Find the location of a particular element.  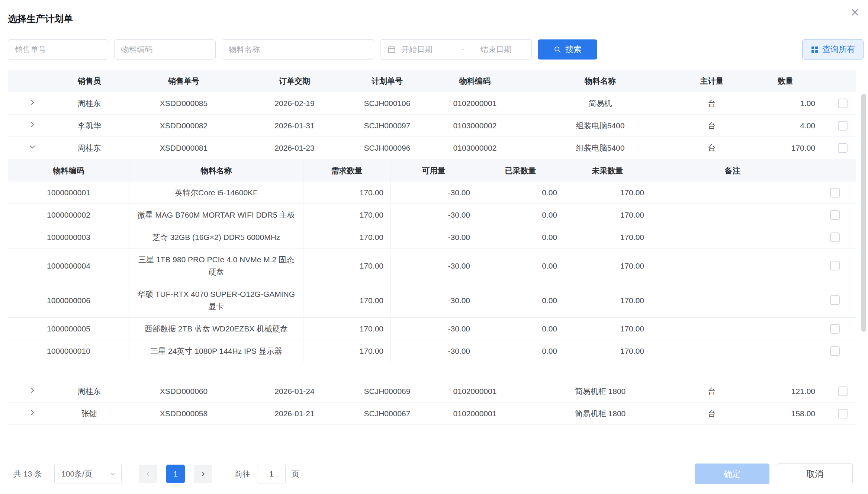

cell-plan-no: SCJH000106 is located at coordinates (387, 103).